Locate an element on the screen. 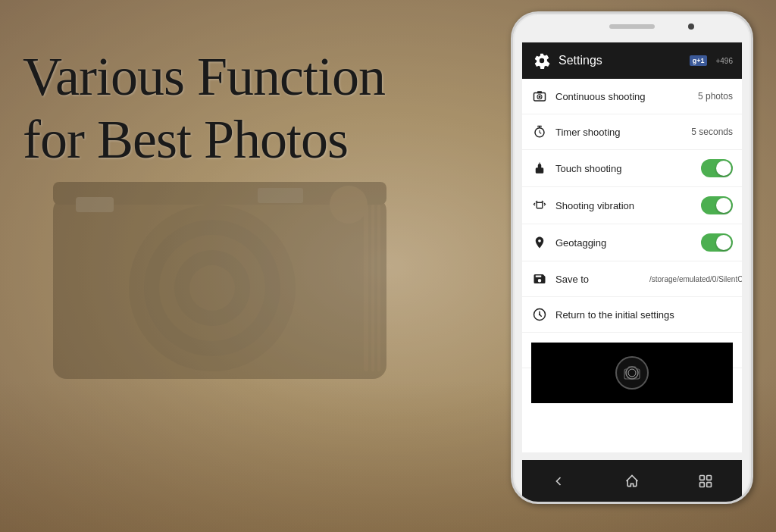 The width and height of the screenshot is (776, 532). shooting-vibration-toggle is located at coordinates (717, 205).